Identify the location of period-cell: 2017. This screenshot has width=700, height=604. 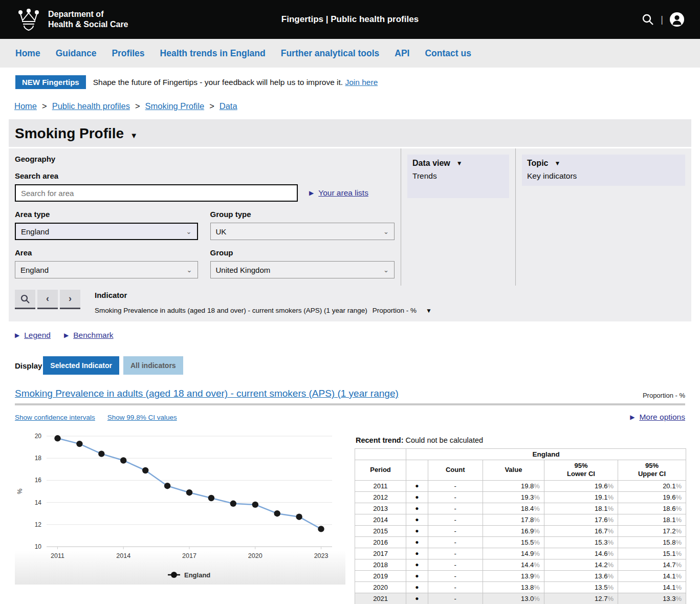
(381, 553).